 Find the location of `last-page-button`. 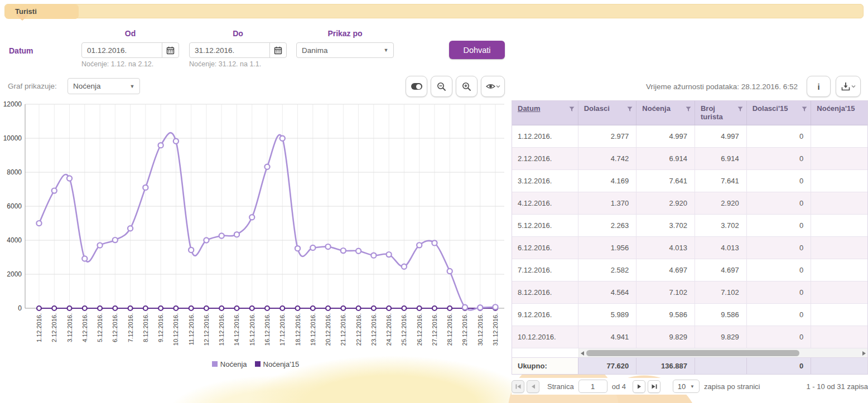

last-page-button is located at coordinates (654, 387).